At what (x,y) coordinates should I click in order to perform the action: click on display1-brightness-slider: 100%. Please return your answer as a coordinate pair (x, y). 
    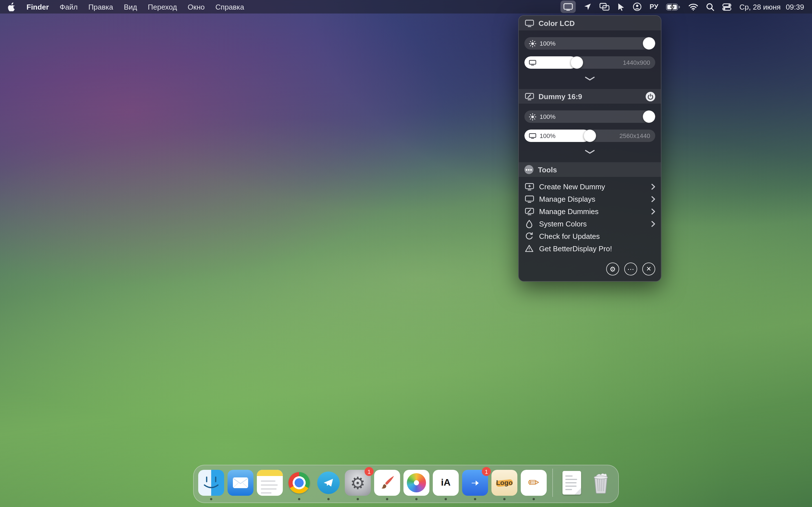
    Looking at the image, I should click on (590, 44).